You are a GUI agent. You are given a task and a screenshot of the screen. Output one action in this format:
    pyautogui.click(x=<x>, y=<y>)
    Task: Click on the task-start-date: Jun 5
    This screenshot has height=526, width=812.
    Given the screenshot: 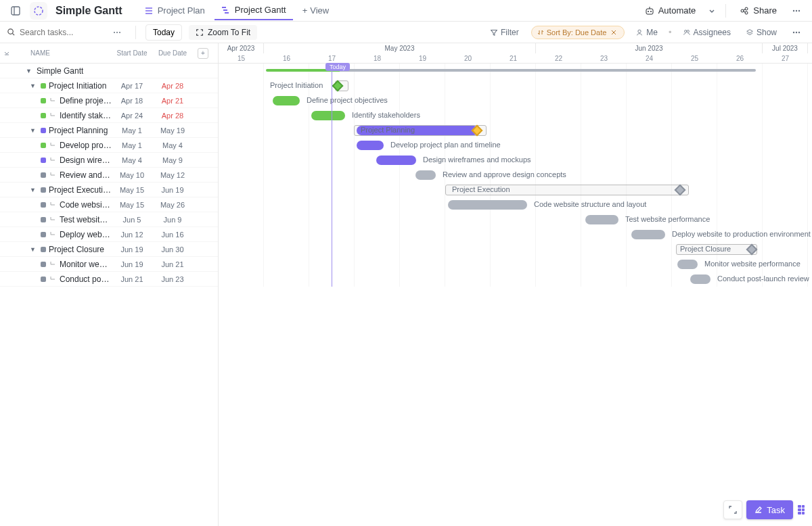 What is the action you would take?
    pyautogui.click(x=132, y=220)
    